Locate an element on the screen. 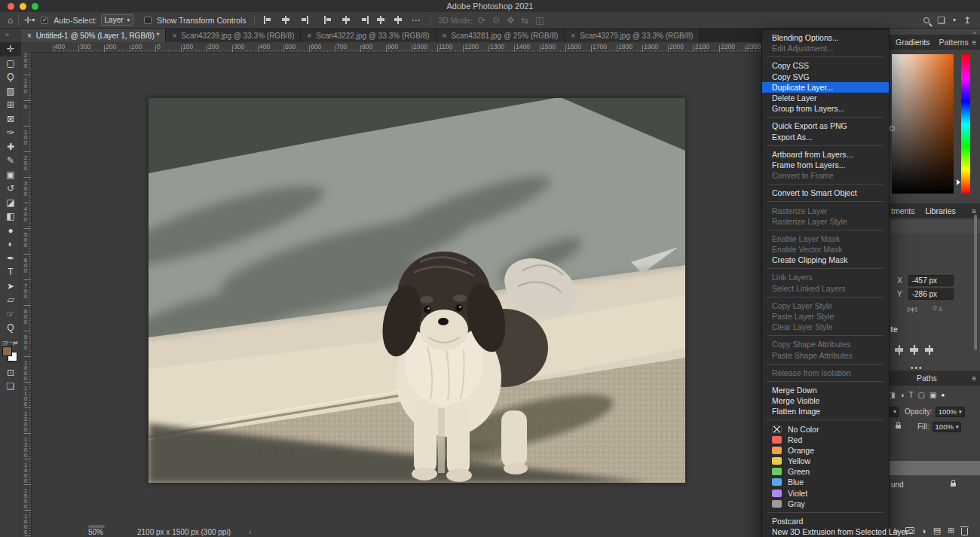  filter-pixel-layers-icon: ◨ is located at coordinates (893, 395).